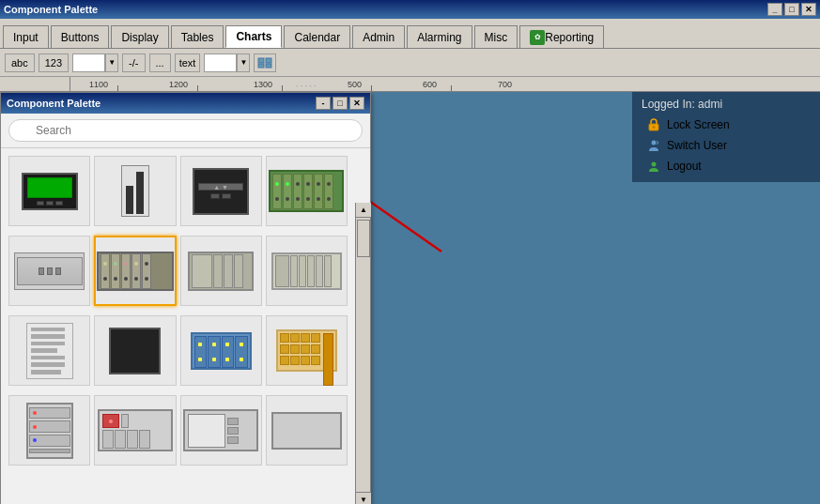 This screenshot has height=504, width=820. I want to click on toolbar-text-combo-arrow: ▼, so click(243, 63).